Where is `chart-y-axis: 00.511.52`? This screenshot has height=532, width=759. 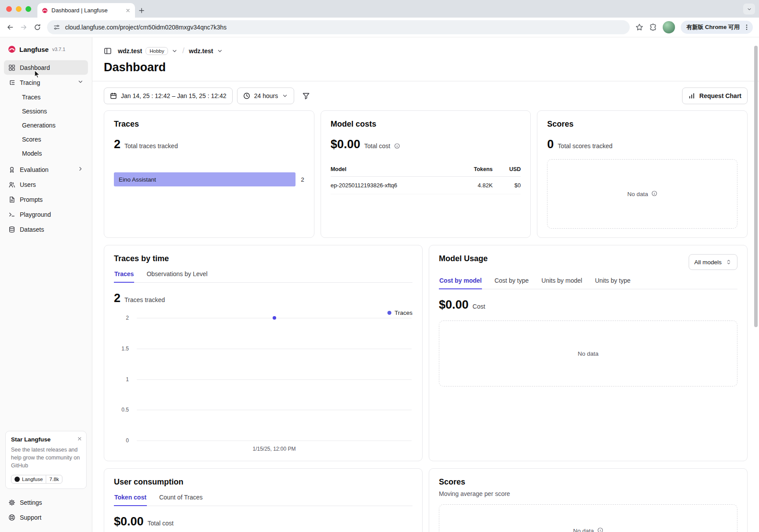
chart-y-axis: 00.511.52 is located at coordinates (124, 379).